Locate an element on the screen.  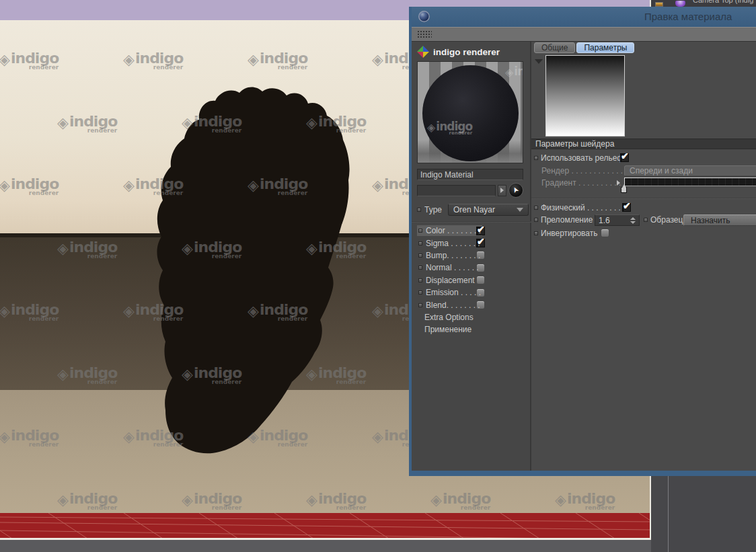
use-relief-label: Использовать рельеф is located at coordinates (580, 158).